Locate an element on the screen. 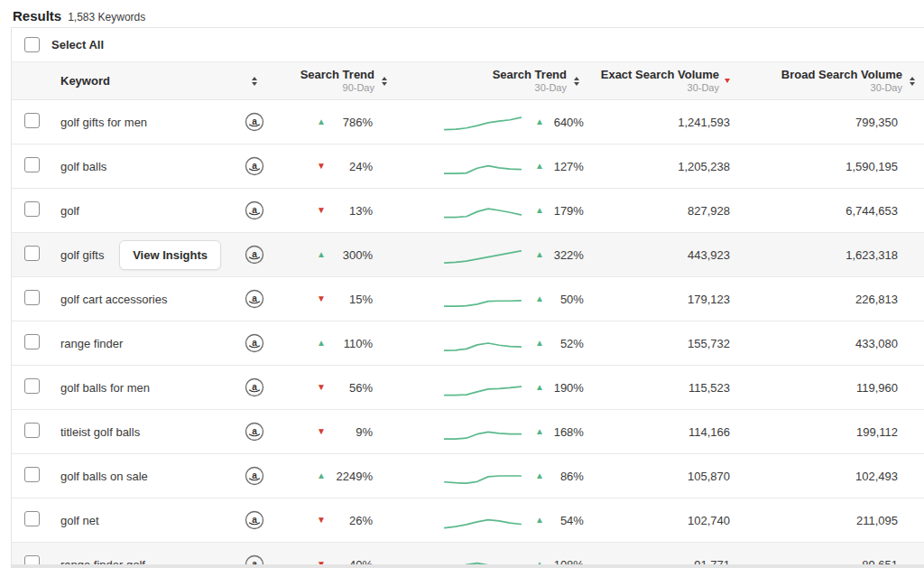  horizontal-scrollbar is located at coordinates (467, 566).